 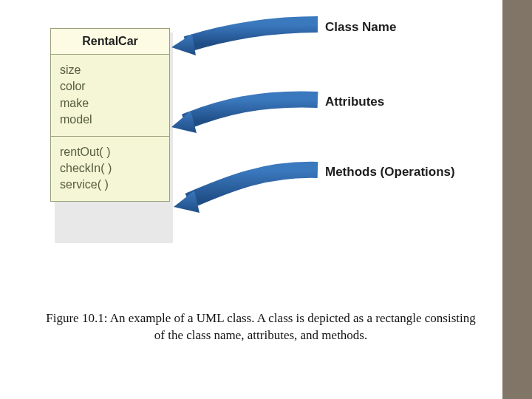 I want to click on label-methods: Methods (Operations), so click(x=390, y=172).